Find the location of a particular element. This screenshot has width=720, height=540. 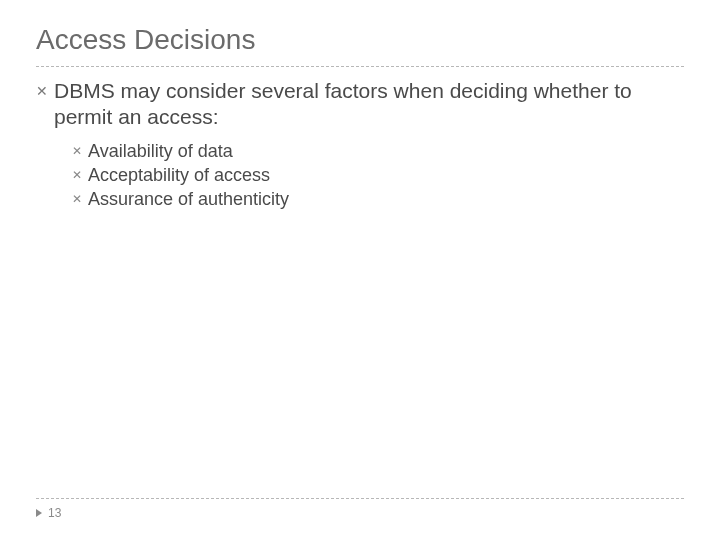

sub-text: Acceptability of access is located at coordinates (179, 175).